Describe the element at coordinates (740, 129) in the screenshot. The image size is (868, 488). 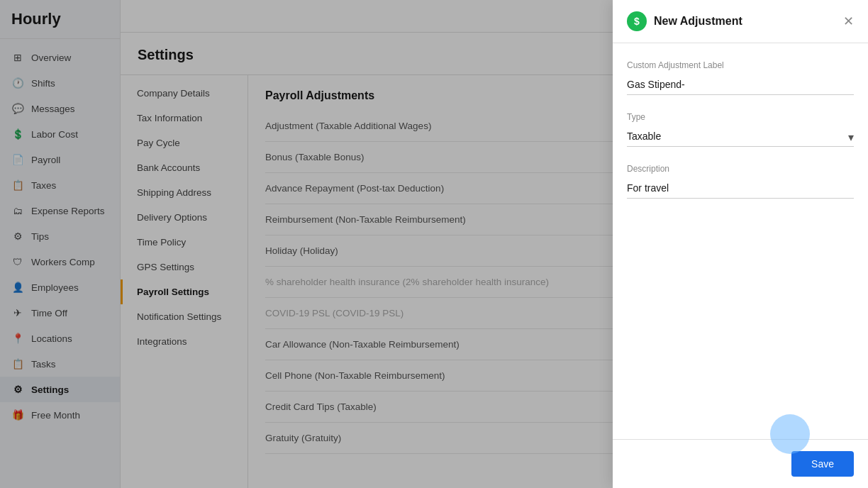
I see `type-group: Type Taxable Non-Taxable Deduction Reimb…` at that location.